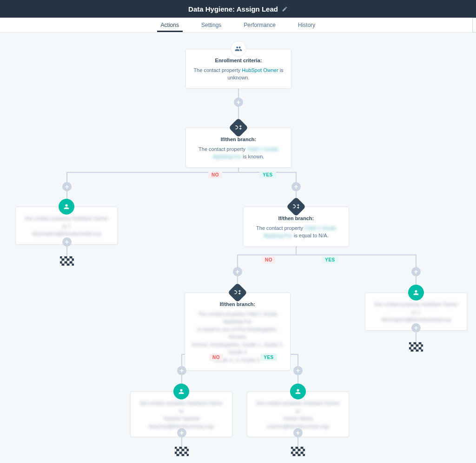  What do you see at coordinates (474, 25) in the screenshot?
I see `review-button-sliver` at bounding box center [474, 25].